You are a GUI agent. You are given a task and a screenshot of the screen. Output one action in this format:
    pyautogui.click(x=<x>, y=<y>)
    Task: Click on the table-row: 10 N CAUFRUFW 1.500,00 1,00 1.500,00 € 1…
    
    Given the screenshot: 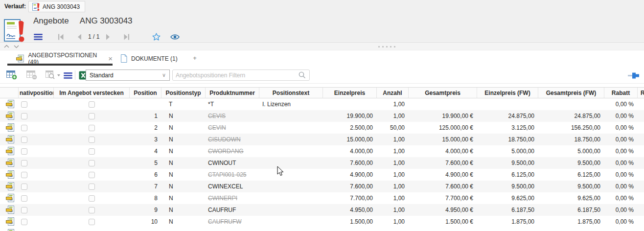 What is the action you would take?
    pyautogui.click(x=322, y=222)
    